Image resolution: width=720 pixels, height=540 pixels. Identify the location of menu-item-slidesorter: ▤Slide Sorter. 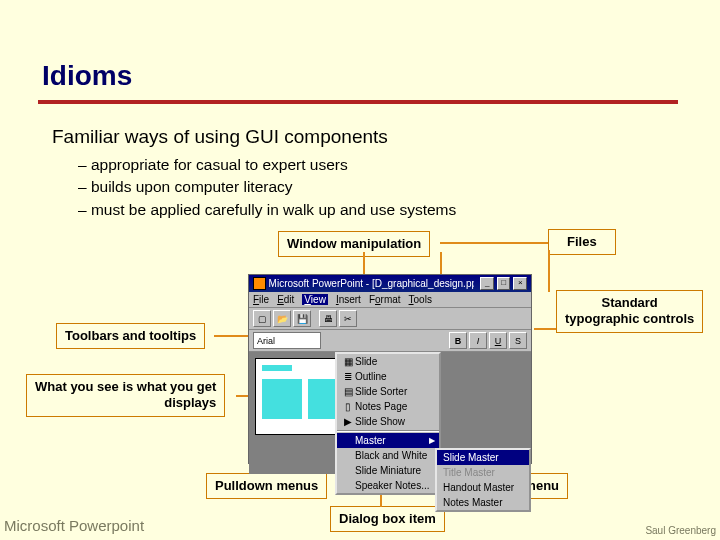
(388, 392).